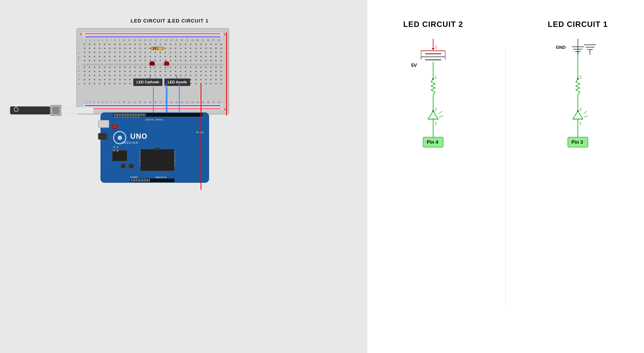 This screenshot has width=644, height=353. Describe the element at coordinates (560, 47) in the screenshot. I see `circuit1-gnd-label: GND` at that location.